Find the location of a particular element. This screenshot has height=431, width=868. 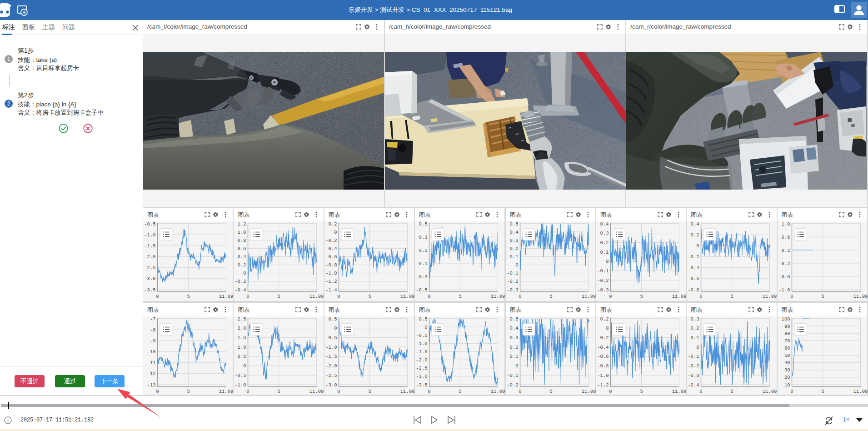

svg-text: 70 is located at coordinates (787, 341).